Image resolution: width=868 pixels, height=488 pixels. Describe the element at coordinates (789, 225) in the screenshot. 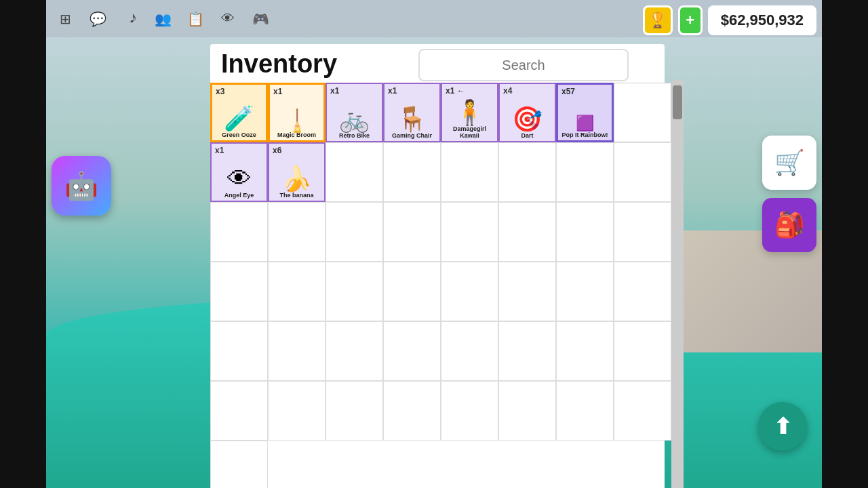

I see `backpack-button: 🎒` at that location.